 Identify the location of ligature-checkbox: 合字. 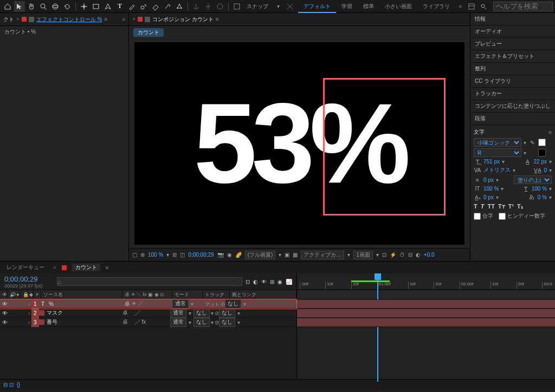
(483, 216).